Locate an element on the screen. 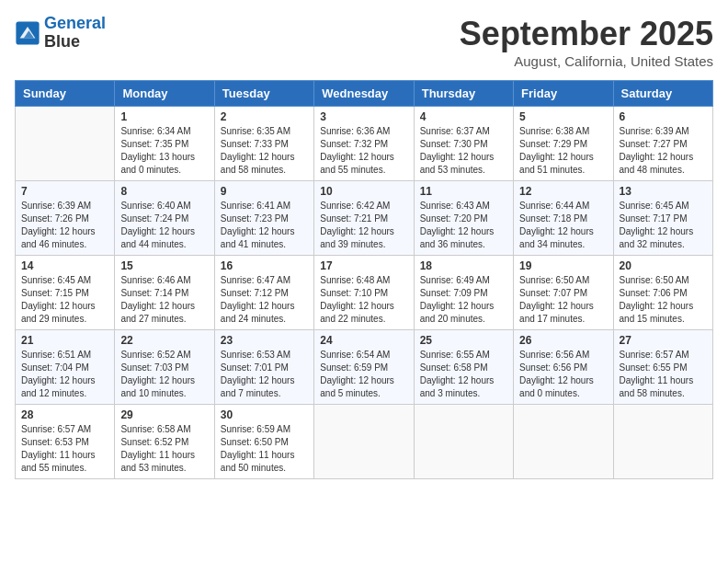 The width and height of the screenshot is (728, 563). calendar-week-2: 7Sunrise: 6:39 AMSunset: 7:26 PMDaylight… is located at coordinates (364, 219).